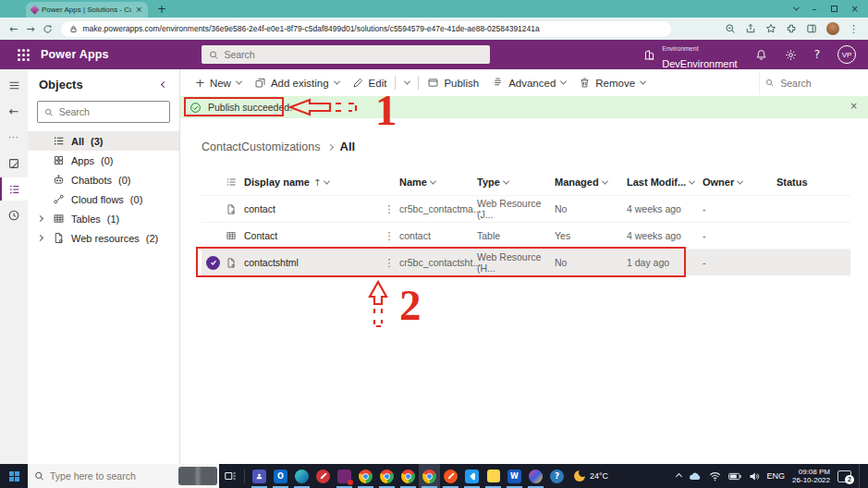 The width and height of the screenshot is (868, 488). What do you see at coordinates (14, 137) in the screenshot?
I see `nav-more-icon: ···` at bounding box center [14, 137].